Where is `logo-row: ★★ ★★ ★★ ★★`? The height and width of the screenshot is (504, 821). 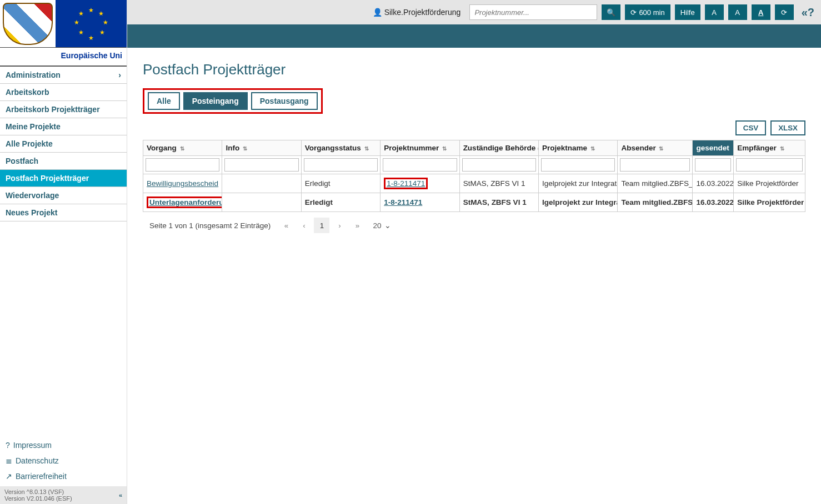 logo-row: ★★ ★★ ★★ ★★ is located at coordinates (63, 24).